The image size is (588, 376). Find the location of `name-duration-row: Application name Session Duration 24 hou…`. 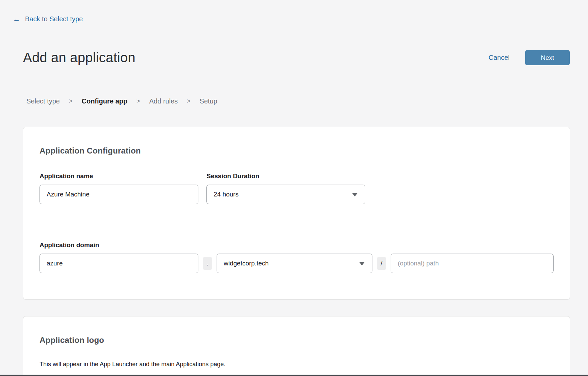

name-duration-row: Application name Session Duration 24 hou… is located at coordinates (297, 188).